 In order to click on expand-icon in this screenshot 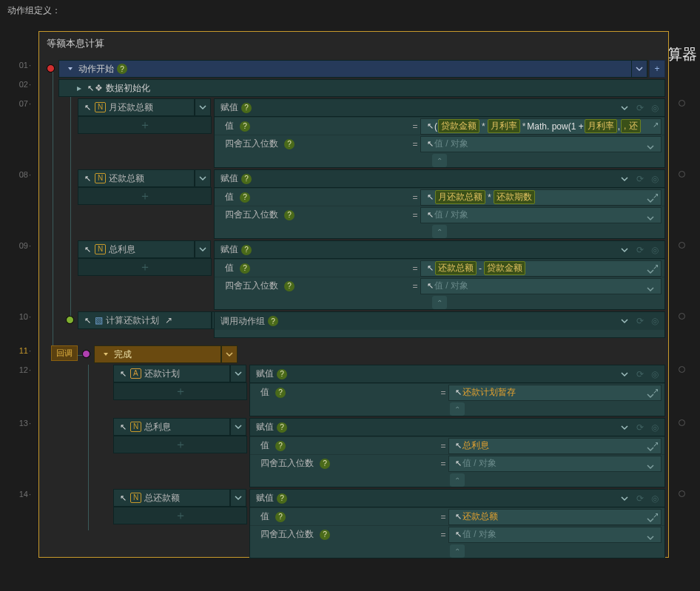, I will do `click(106, 354)`.